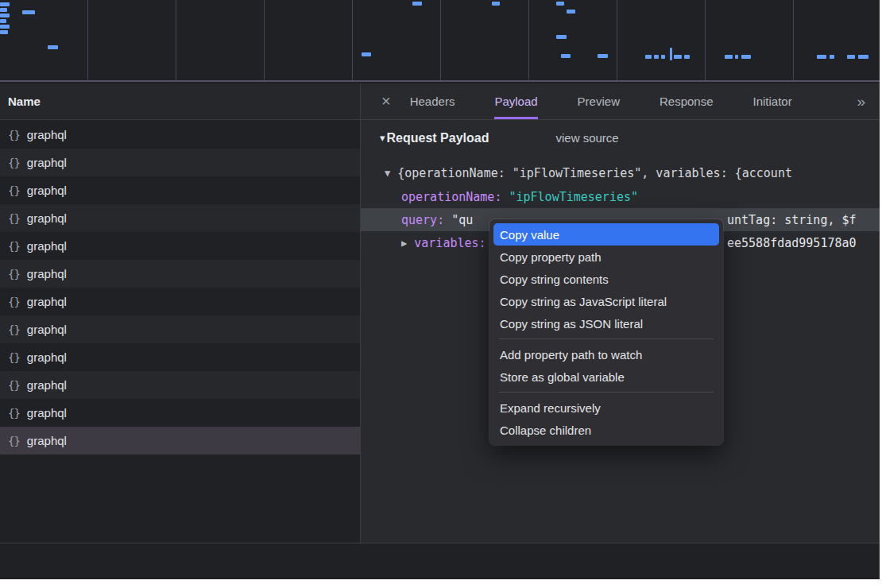 Image resolution: width=882 pixels, height=588 pixels. What do you see at coordinates (606, 408) in the screenshot?
I see `menu-item-expand-recursively: Expand recursively` at bounding box center [606, 408].